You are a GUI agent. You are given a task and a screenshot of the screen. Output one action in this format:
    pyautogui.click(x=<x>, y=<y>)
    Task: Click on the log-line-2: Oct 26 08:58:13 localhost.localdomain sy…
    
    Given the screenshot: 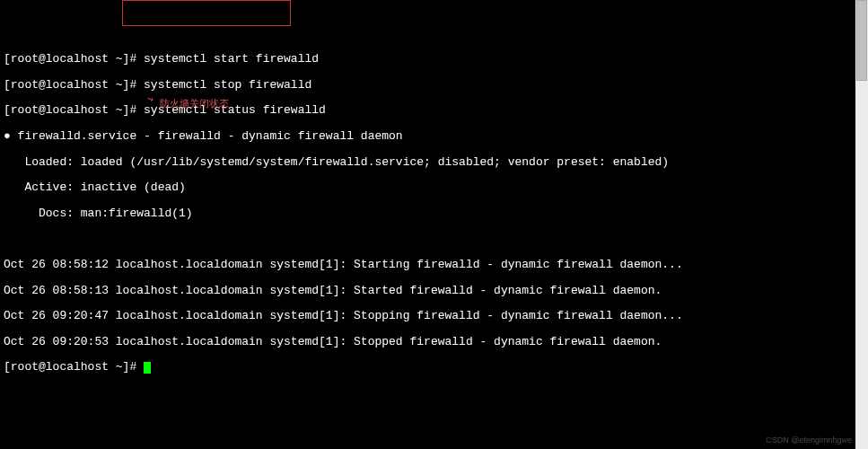 What is the action you would take?
    pyautogui.click(x=434, y=291)
    